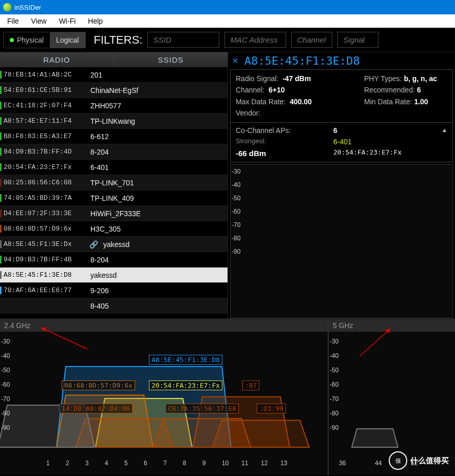  Describe the element at coordinates (44, 90) in the screenshot. I see `mac-cell: 54:E0:61:CE:5B:91` at that location.